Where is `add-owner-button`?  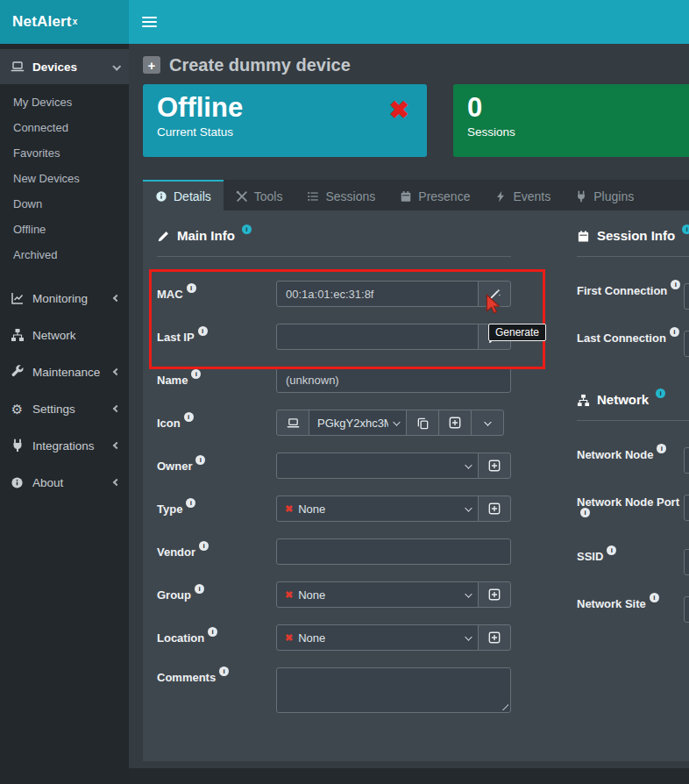
add-owner-button is located at coordinates (494, 466).